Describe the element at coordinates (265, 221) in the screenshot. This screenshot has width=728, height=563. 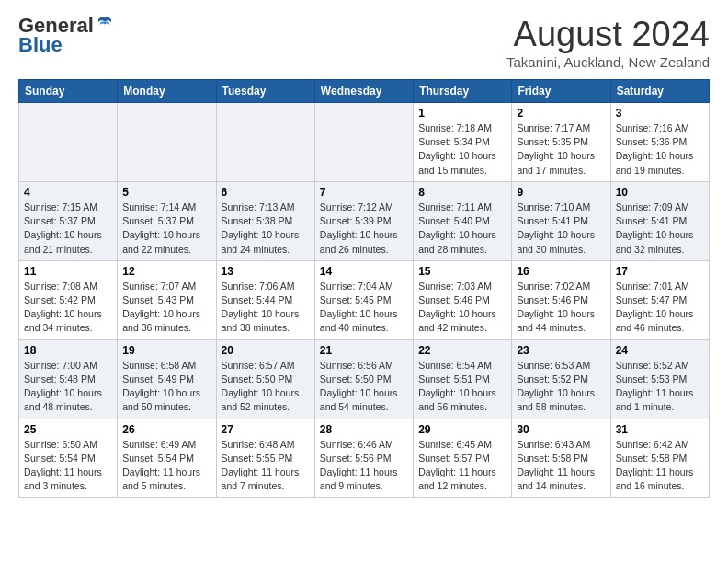
I see `table-row: 6Sunrise: 7:13 AMSunset: 5:38 PMDaylight…` at that location.